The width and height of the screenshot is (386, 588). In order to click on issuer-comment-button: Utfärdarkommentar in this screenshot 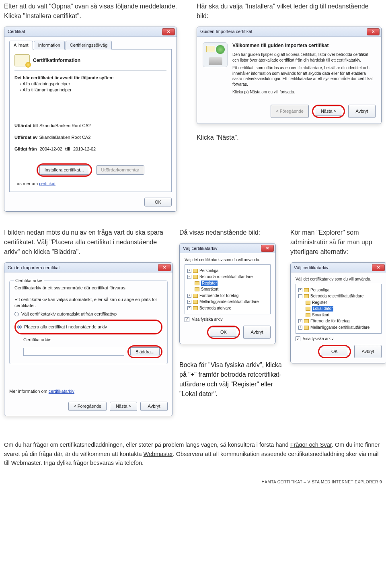, I will do `click(121, 170)`.